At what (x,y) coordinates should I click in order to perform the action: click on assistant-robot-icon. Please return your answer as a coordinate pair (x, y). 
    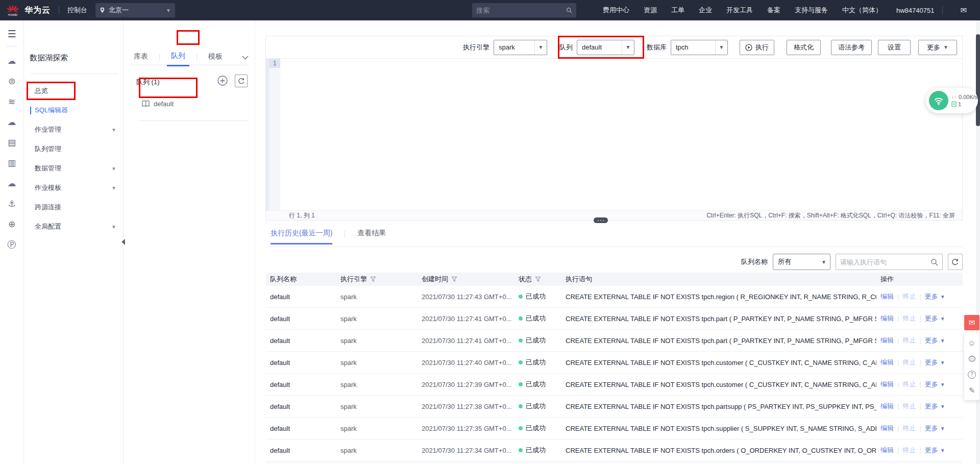
    Looking at the image, I should click on (972, 358).